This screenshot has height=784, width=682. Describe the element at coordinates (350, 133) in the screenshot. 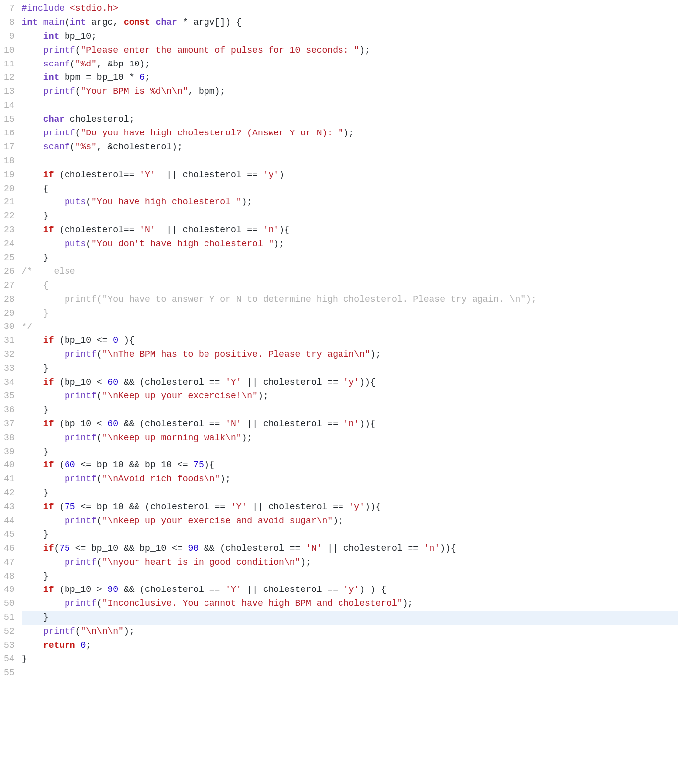

I see `code-line: printf("Do you have high cholesterol? (A…` at that location.